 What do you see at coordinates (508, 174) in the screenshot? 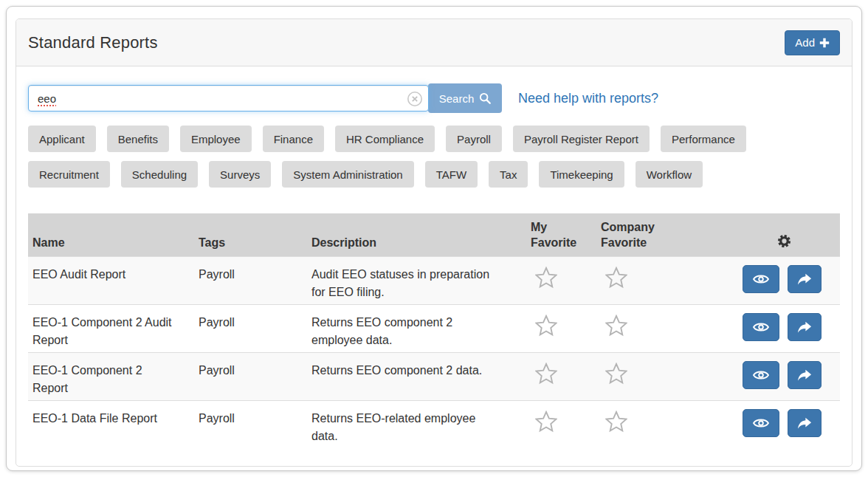
I see `tag-filter-tax: Tax` at bounding box center [508, 174].